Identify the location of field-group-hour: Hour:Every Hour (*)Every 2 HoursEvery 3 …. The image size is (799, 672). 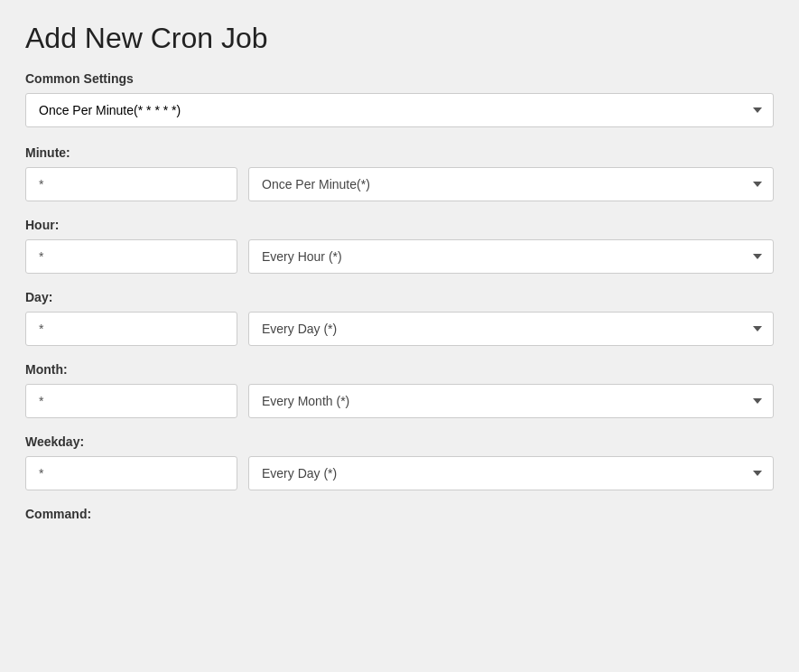
(399, 246).